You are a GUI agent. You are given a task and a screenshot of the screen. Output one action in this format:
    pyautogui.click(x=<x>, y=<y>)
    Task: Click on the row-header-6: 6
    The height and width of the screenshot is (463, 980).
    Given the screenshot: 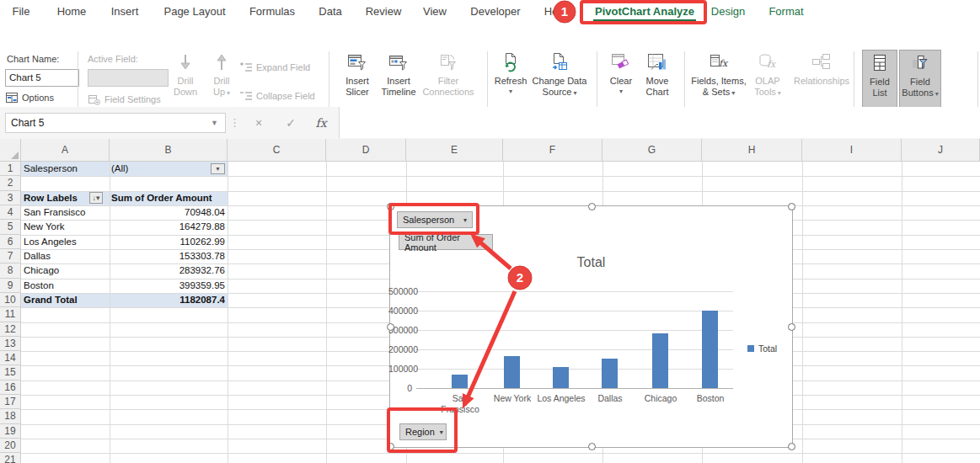 What is the action you would take?
    pyautogui.click(x=10, y=242)
    